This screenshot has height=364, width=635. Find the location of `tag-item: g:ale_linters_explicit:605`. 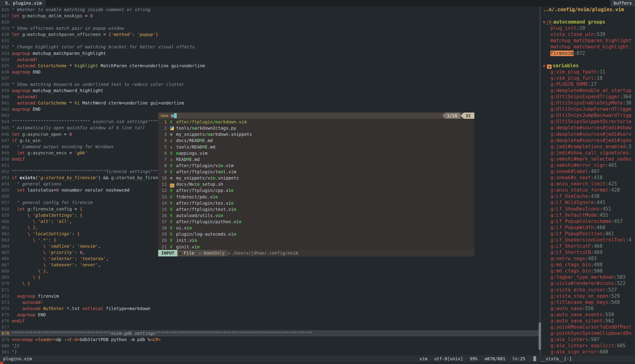

tag-item: g:ale_linters_explicit:605 is located at coordinates (588, 346).